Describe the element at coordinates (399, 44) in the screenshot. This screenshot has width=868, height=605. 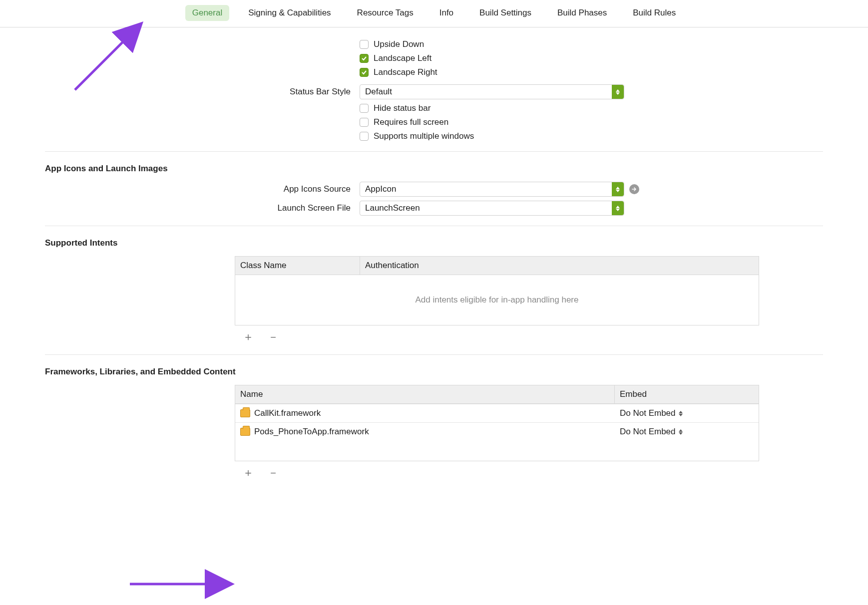
I see `orientation-upside-down-label: Upside Down` at that location.